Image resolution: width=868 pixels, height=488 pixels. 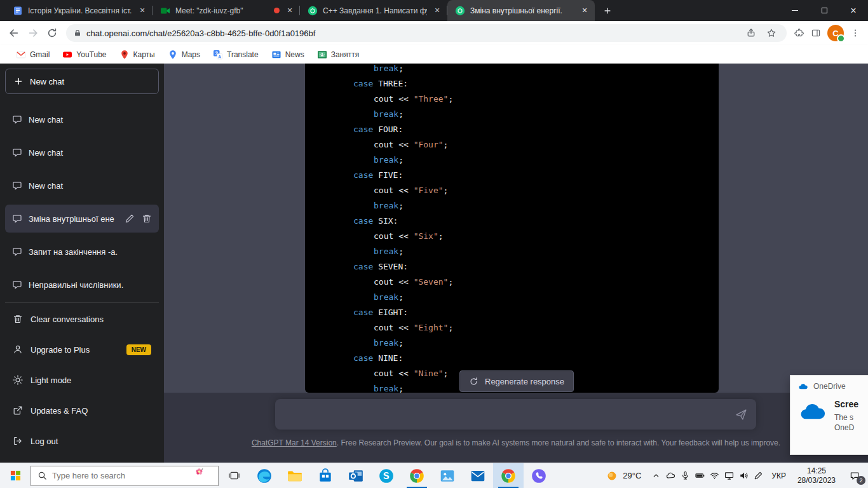 What do you see at coordinates (90, 152) in the screenshot?
I see `chat-title: New chat` at bounding box center [90, 152].